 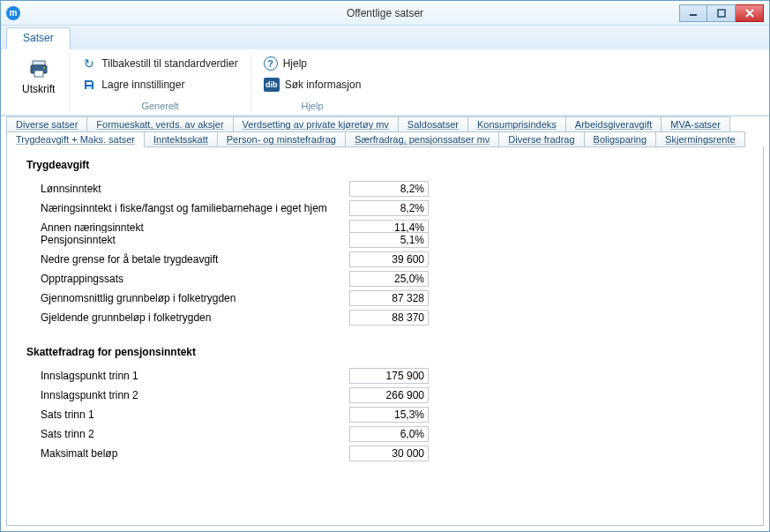 What do you see at coordinates (312, 83) in the screenshot?
I see `ribbon-group-help: ? Hjelp dib Søk informasjon Hjelp` at bounding box center [312, 83].